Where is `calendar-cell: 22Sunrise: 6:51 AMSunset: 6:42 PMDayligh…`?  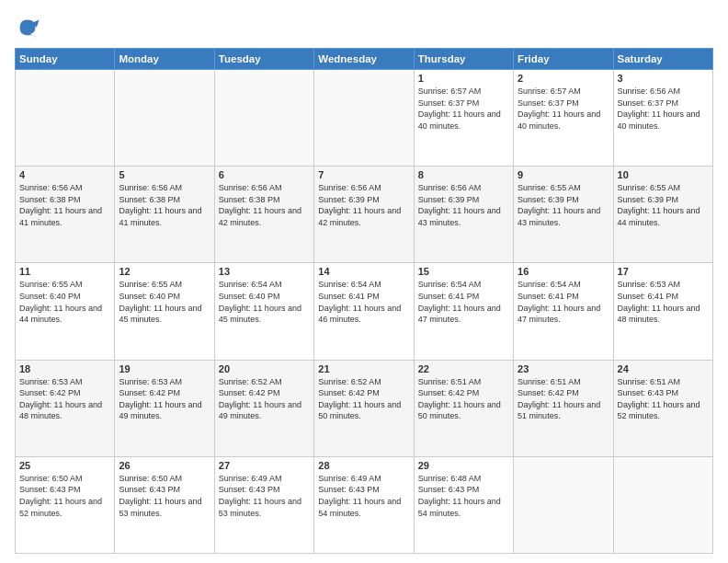
calendar-cell: 22Sunrise: 6:51 AMSunset: 6:42 PMDayligh… is located at coordinates (463, 408).